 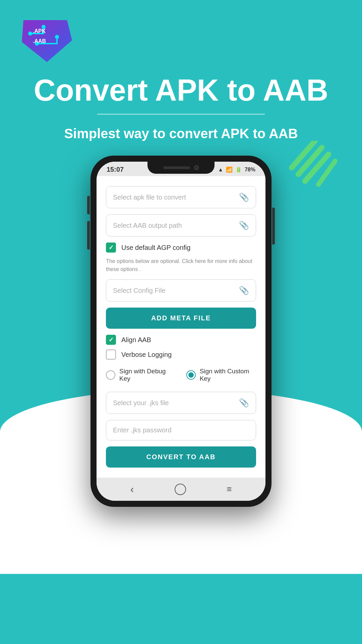 What do you see at coordinates (229, 170) in the screenshot?
I see `signal-icon: 📶` at bounding box center [229, 170].